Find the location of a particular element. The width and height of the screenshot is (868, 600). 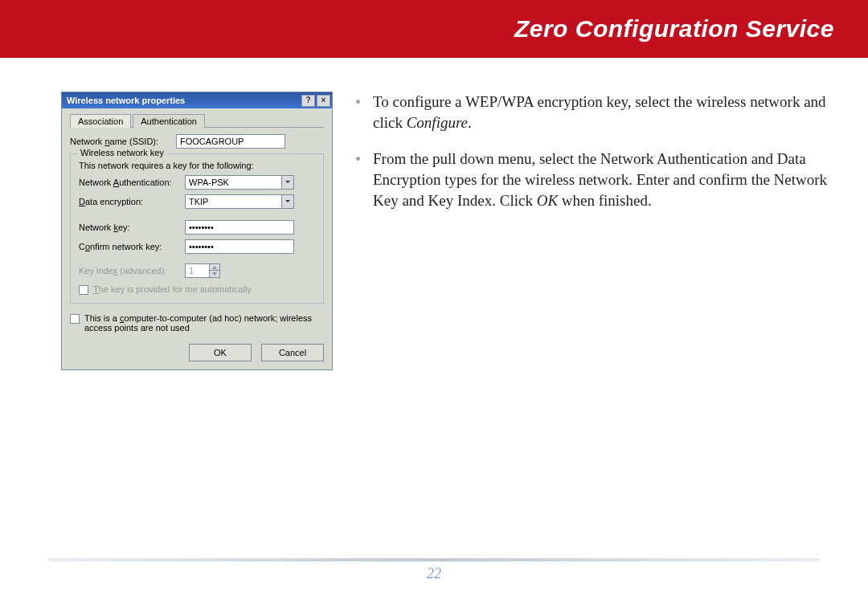

dialog-titlebar: Wireless network properties ? × is located at coordinates (197, 100).